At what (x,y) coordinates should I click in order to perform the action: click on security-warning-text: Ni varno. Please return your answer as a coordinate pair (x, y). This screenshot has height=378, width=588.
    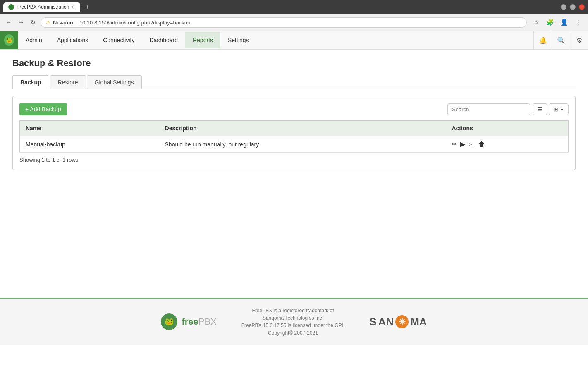
    Looking at the image, I should click on (63, 22).